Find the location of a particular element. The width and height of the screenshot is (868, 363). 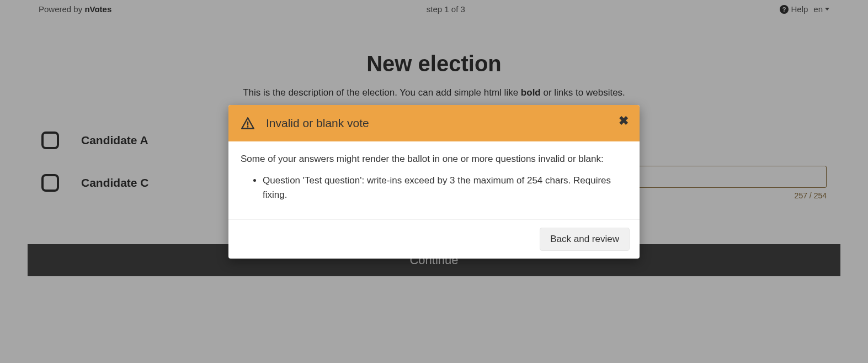

modal-intro: Some of your answers might render the ba… is located at coordinates (434, 159).